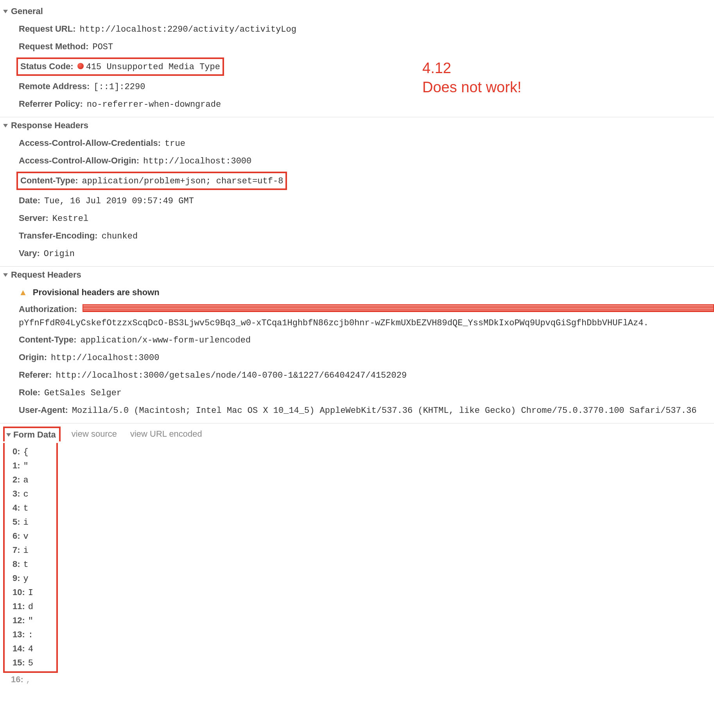 The image size is (714, 728). Describe the element at coordinates (18, 452) in the screenshot. I see `form-data-key: 0` at that location.